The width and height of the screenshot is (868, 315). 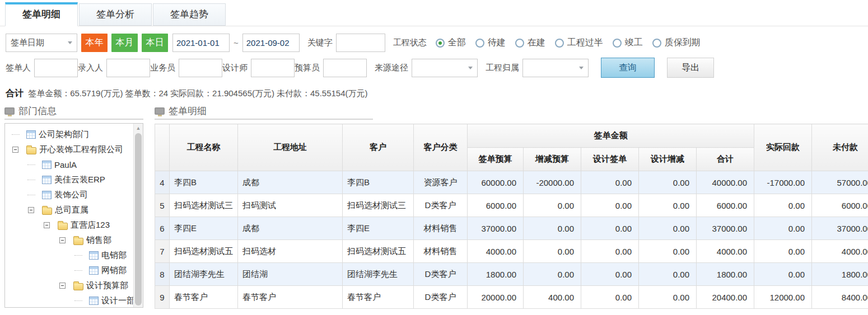 I want to click on department-panel: 部门信息 公司架构部门开心装饰工程有限公司PaulA美佳云装ERP装饰公司总司直…, so click(x=74, y=207).